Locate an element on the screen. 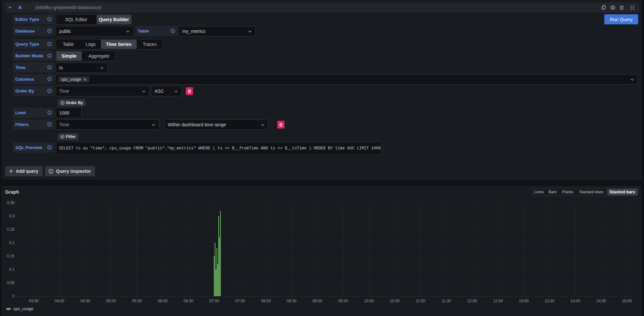 This screenshot has width=644, height=316. svg-text: 0.35 is located at coordinates (11, 203).